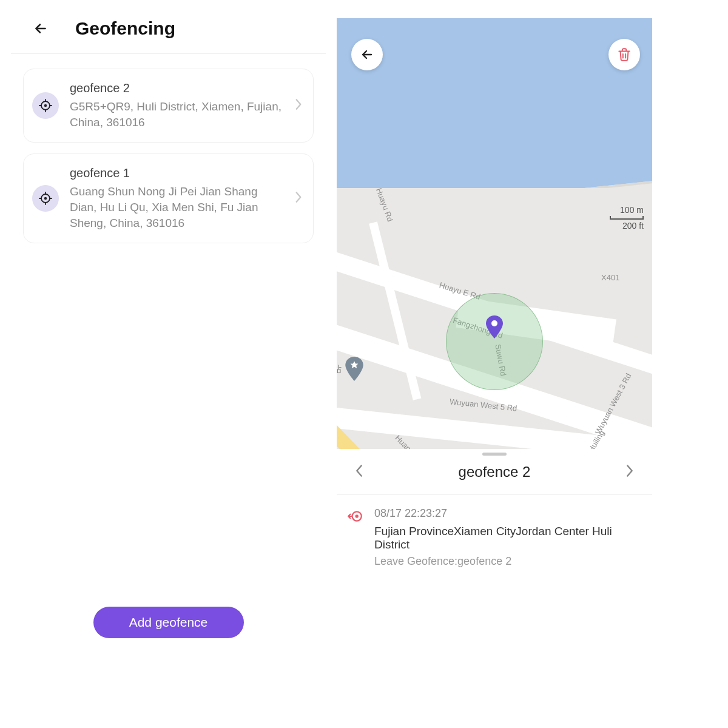 Image resolution: width=728 pixels, height=728 pixels. Describe the element at coordinates (169, 622) in the screenshot. I see `add-geofence-button: Add geofence` at that location.